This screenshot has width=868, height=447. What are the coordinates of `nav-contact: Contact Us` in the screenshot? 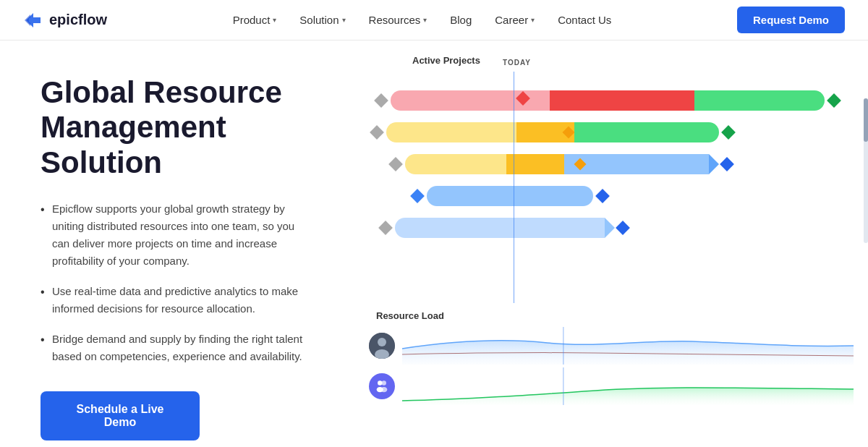 It's located at (584, 20).